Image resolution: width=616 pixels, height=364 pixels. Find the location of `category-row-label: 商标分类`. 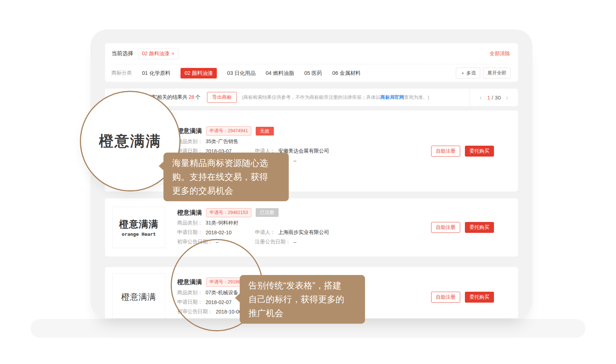

category-row-label: 商标分类 is located at coordinates (122, 73).